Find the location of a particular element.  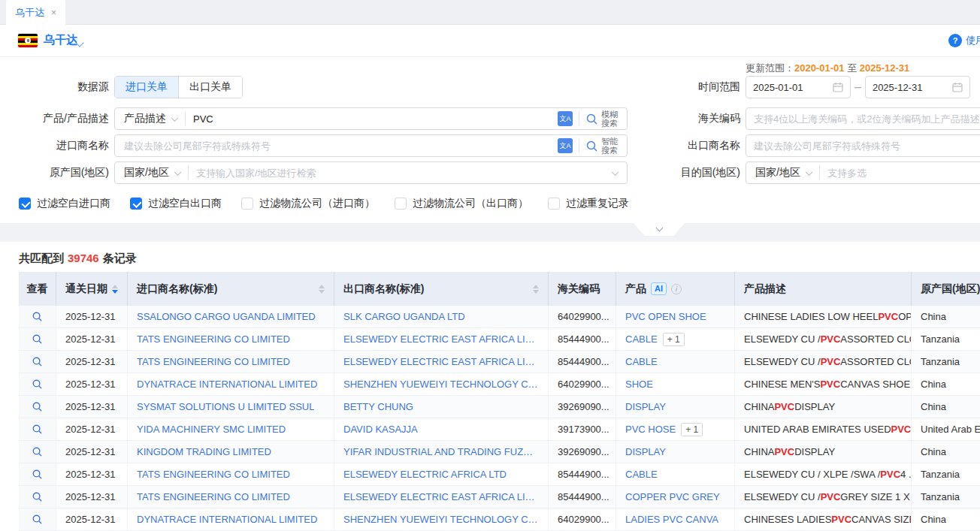

date-from-input: 2025-01-01 is located at coordinates (798, 87).